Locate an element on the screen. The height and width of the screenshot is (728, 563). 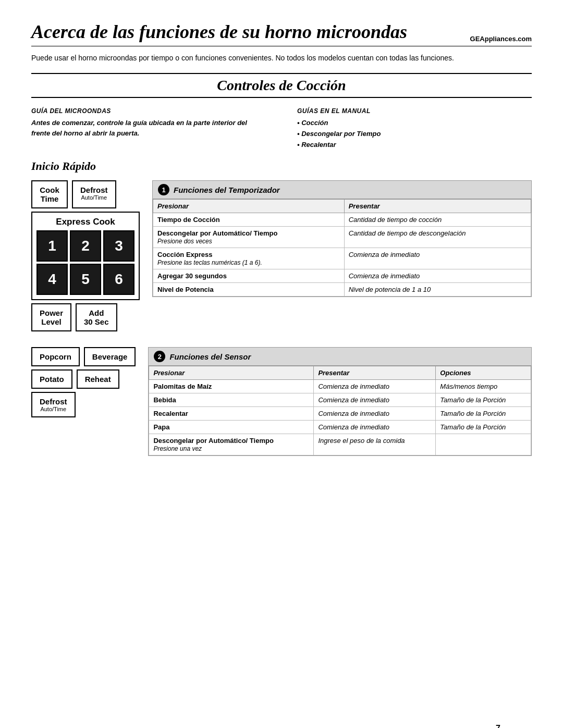
numpad: 1 2 3 4 5 6 is located at coordinates (85, 263).